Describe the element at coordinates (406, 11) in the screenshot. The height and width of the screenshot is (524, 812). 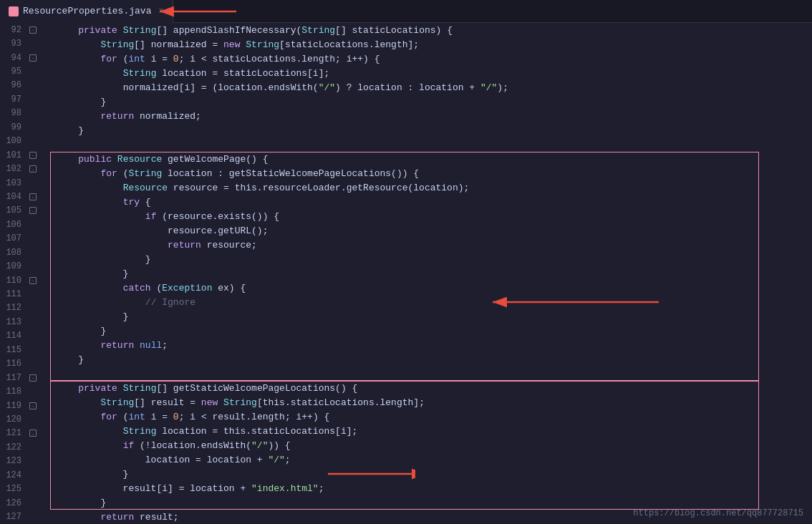
I see `tab-bar: ResourceProperties.java ×` at that location.